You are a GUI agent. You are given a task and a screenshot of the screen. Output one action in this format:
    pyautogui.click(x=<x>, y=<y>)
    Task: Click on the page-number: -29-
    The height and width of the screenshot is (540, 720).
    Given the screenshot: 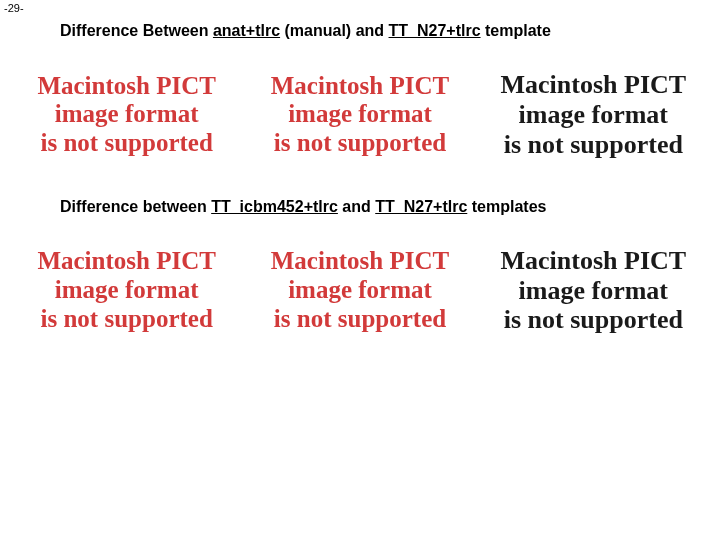 What is the action you would take?
    pyautogui.click(x=14, y=8)
    